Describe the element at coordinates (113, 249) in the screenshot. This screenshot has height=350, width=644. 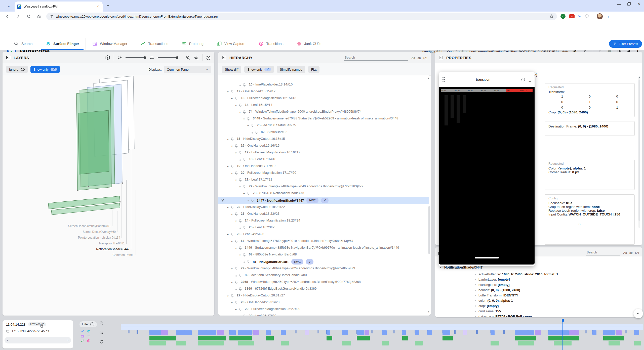
I see `layer-label: NotificationShade#3447` at that location.